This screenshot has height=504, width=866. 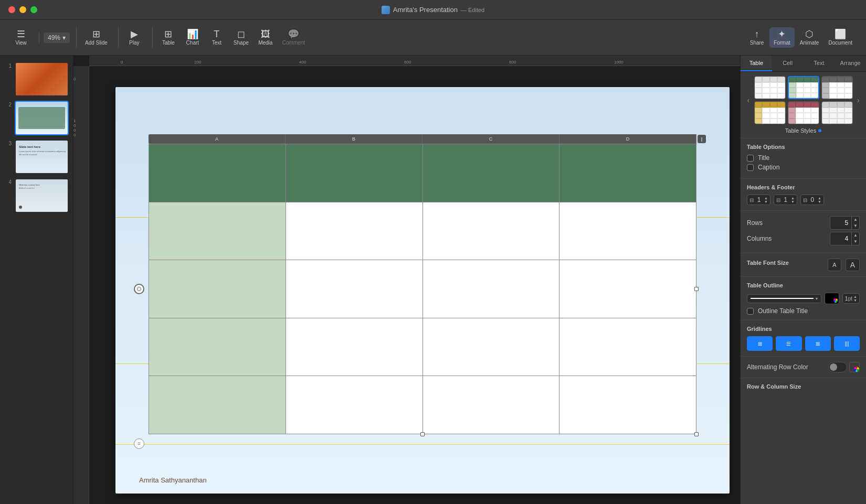 I want to click on comment-button: 💬 Comment, so click(x=294, y=38).